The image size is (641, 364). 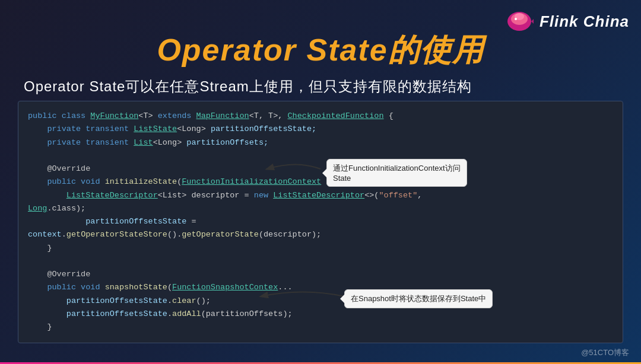 What do you see at coordinates (396, 168) in the screenshot?
I see `tooltip-line1: 通过FunctionInitializationContext访问` at bounding box center [396, 168].